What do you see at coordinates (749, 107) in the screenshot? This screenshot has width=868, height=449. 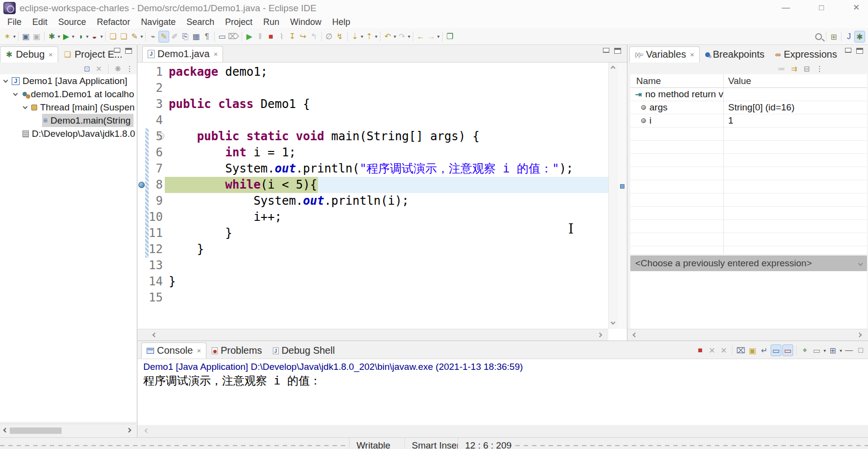 I see `variable-row-args: argsString[0] (id=16)` at bounding box center [749, 107].